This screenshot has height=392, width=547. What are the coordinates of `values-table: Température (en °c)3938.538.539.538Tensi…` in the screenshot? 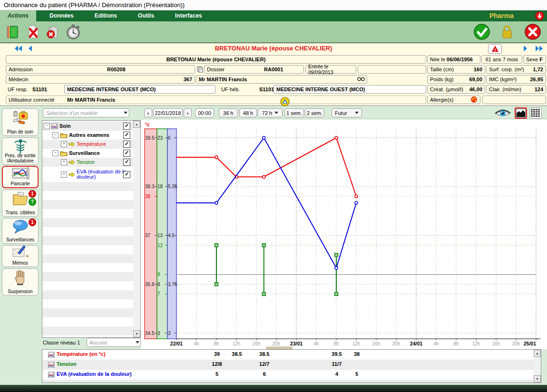 It's located at (292, 366).